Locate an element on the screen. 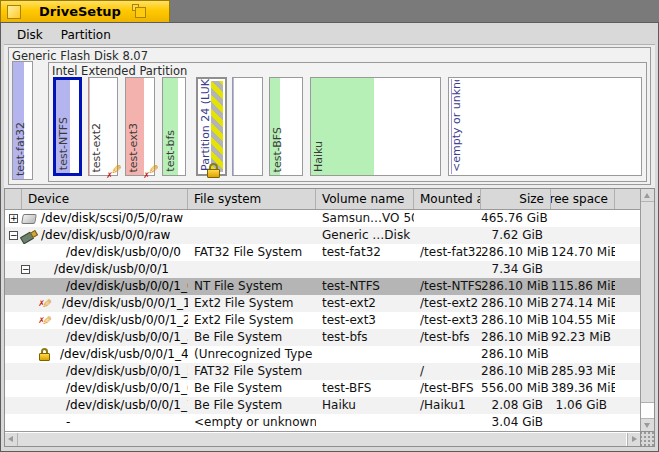 The height and width of the screenshot is (452, 659). table-row: ✎✗/dev/disk/usb/0/0/1_1Ext2 File Systemt… is located at coordinates (322, 304).